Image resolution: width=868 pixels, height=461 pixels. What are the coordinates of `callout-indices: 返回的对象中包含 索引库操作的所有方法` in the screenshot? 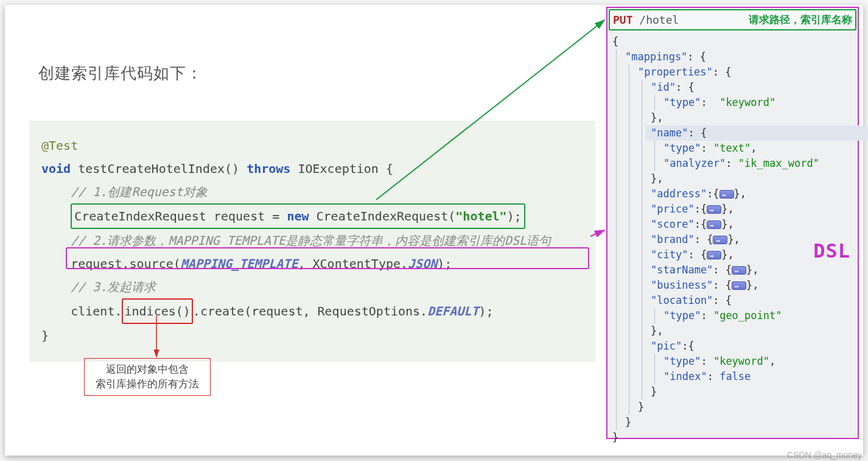 It's located at (147, 377).